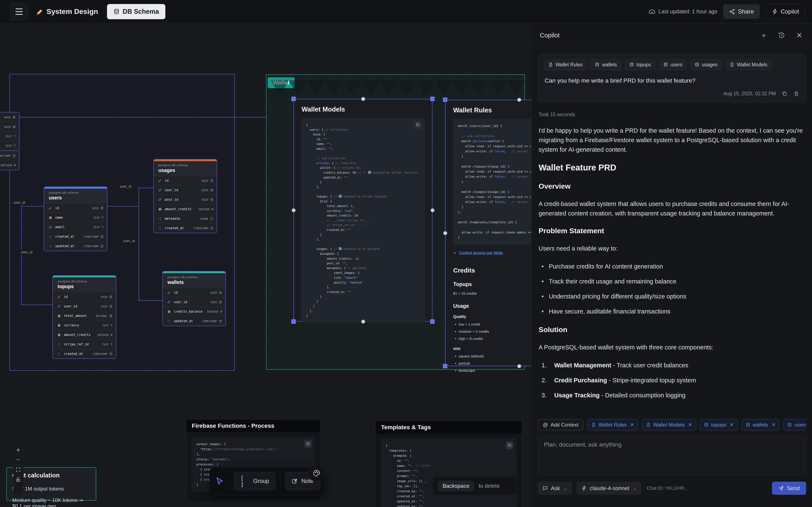 This screenshot has width=812, height=507. I want to click on context-chip-wallet-models: Wallet Models, so click(749, 64).